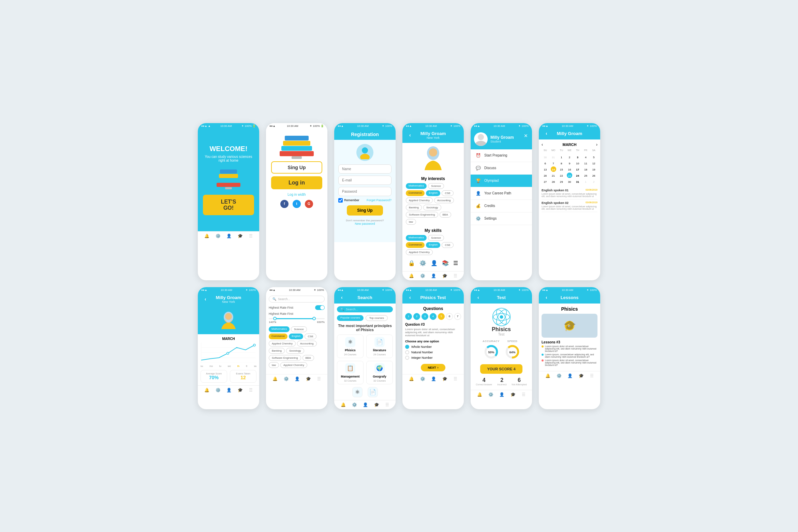  Describe the element at coordinates (409, 316) in the screenshot. I see `qnum-1: 1` at that location.